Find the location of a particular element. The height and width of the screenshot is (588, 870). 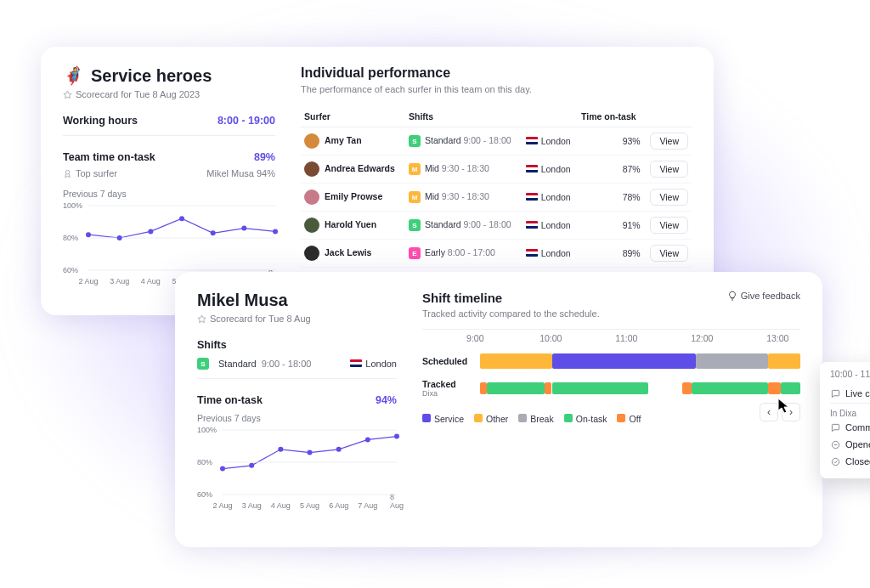

surfer-trend-chart: 100%80%60%2 Aug3 Aug4 Aug5 Aug6 Aug7 Aug… is located at coordinates (297, 468).